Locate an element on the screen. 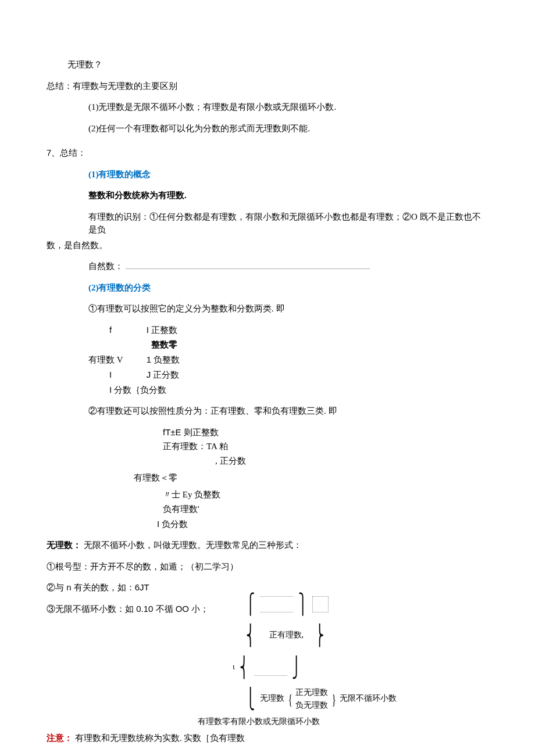  brace-icon: ⎧ is located at coordinates (251, 604).